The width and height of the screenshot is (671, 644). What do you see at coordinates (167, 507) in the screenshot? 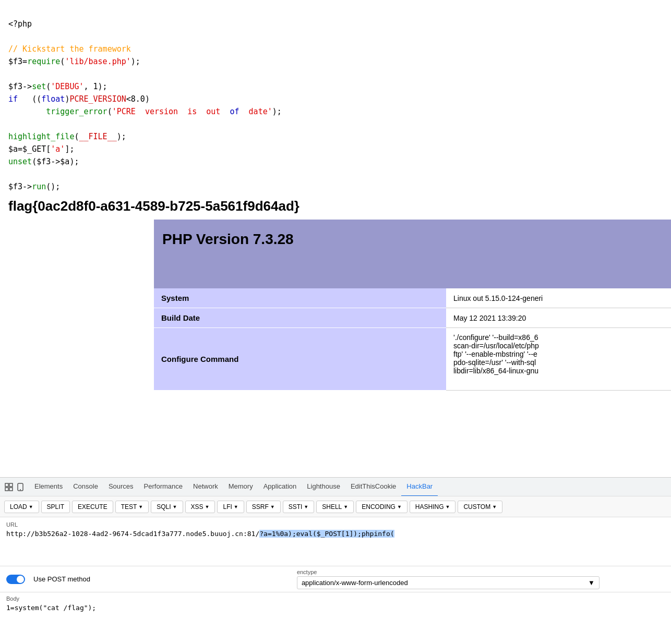
I see `sqli-button: SQLI▼` at bounding box center [167, 507].